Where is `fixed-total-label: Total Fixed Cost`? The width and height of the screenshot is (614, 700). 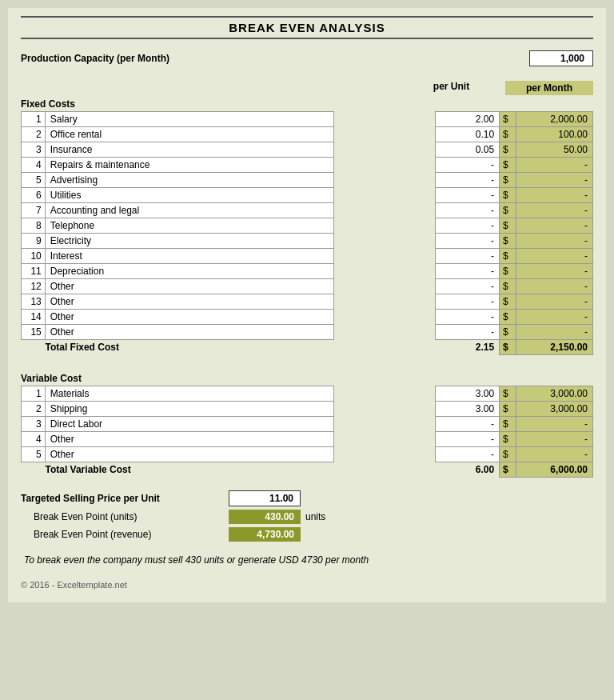 fixed-total-label: Total Fixed Cost is located at coordinates (203, 347).